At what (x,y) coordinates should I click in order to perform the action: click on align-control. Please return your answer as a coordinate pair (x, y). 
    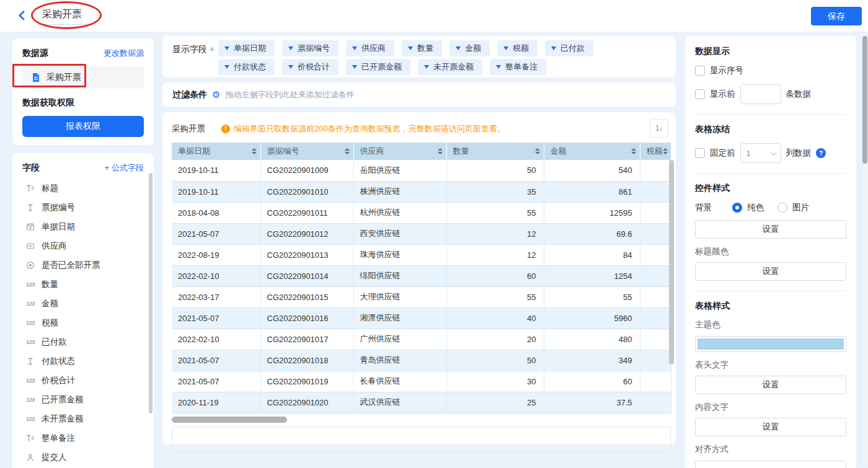
    Looking at the image, I should click on (771, 464).